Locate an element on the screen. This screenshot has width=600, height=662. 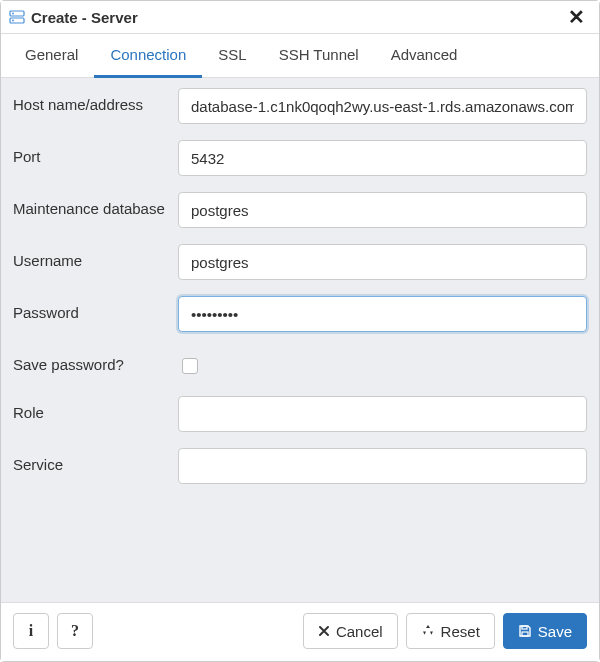
save-button: Save is located at coordinates (545, 631).